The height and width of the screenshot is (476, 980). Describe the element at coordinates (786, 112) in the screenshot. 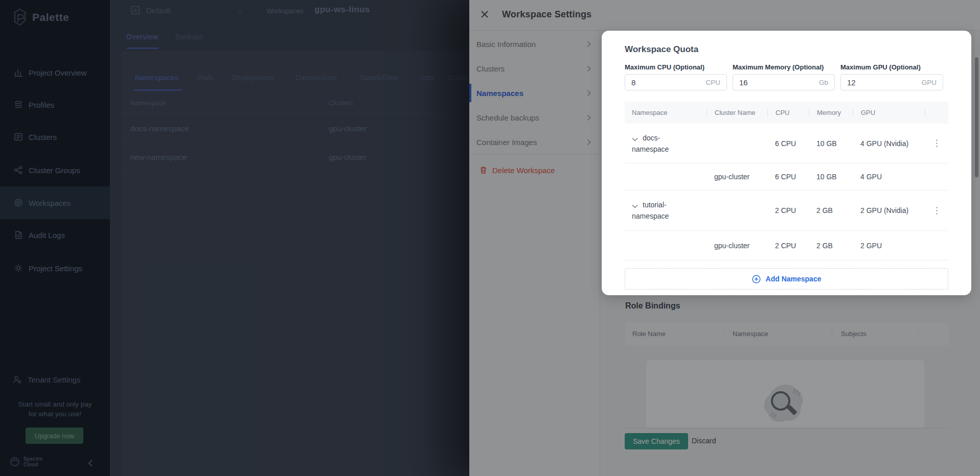

I see `namespace-table-header: Namespace Cluster Name CPU Memory GPU` at that location.